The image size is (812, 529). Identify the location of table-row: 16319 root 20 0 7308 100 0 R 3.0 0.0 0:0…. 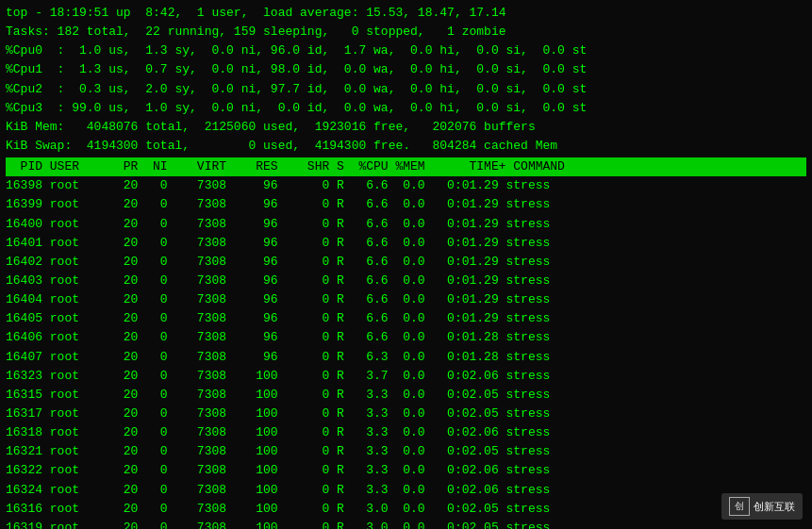
(406, 524).